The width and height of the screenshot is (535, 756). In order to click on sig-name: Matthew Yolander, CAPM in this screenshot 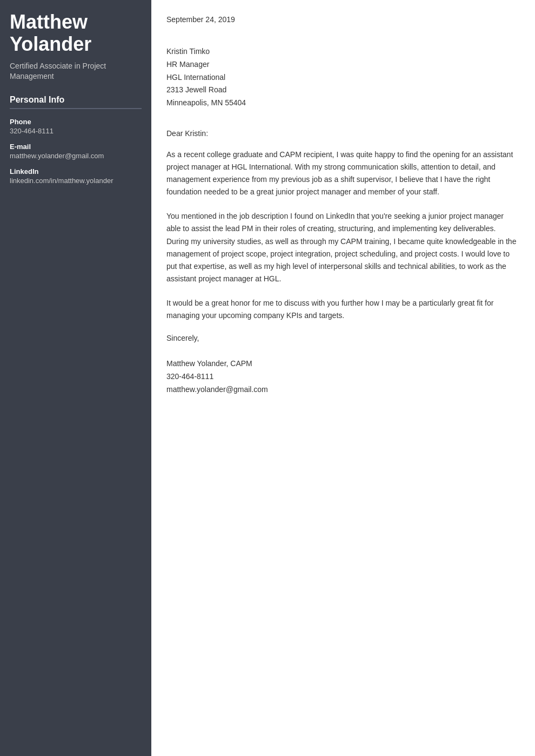, I will do `click(342, 364)`.